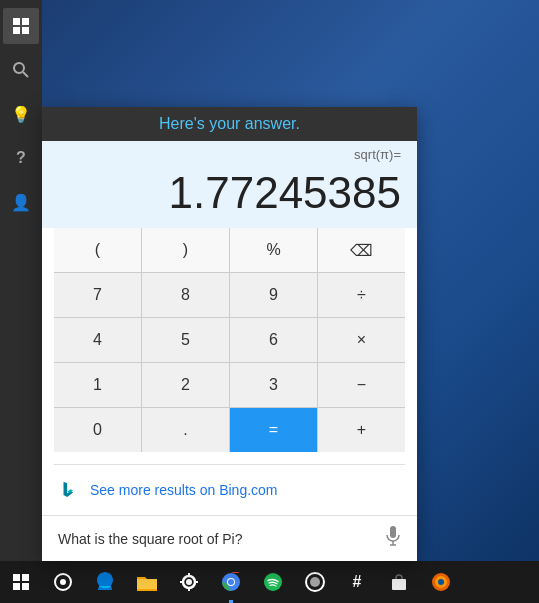 This screenshot has height=603, width=539. What do you see at coordinates (270, 582) in the screenshot?
I see `taskbar: #` at bounding box center [270, 582].